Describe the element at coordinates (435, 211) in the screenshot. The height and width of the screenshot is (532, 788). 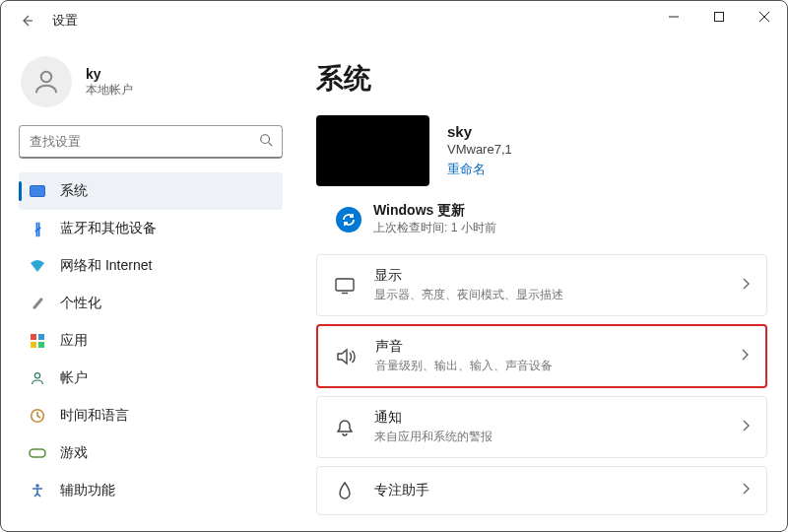
I see `update-title: Windows 更新` at that location.